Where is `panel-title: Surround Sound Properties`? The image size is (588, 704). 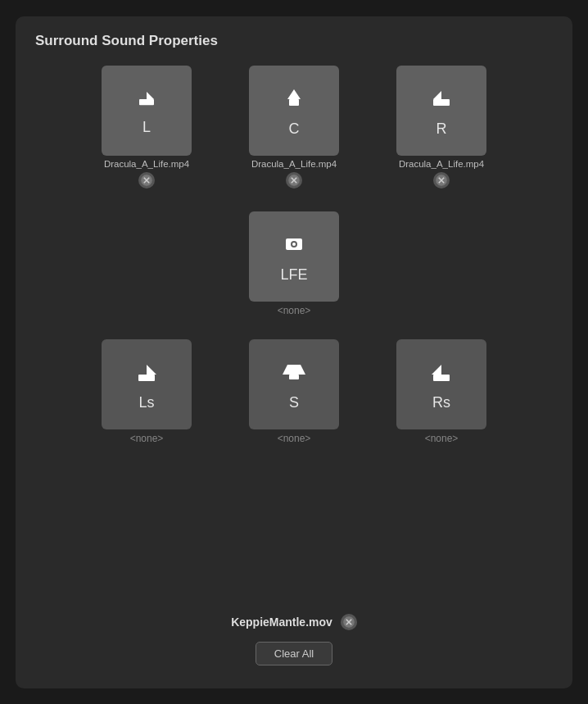 panel-title: Surround Sound Properties is located at coordinates (294, 41).